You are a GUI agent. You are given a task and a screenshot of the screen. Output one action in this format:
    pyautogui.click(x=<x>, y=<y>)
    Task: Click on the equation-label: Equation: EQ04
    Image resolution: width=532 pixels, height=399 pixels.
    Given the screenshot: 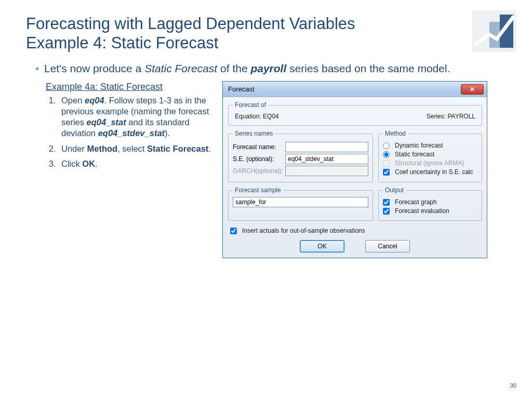 What is the action you would take?
    pyautogui.click(x=257, y=116)
    